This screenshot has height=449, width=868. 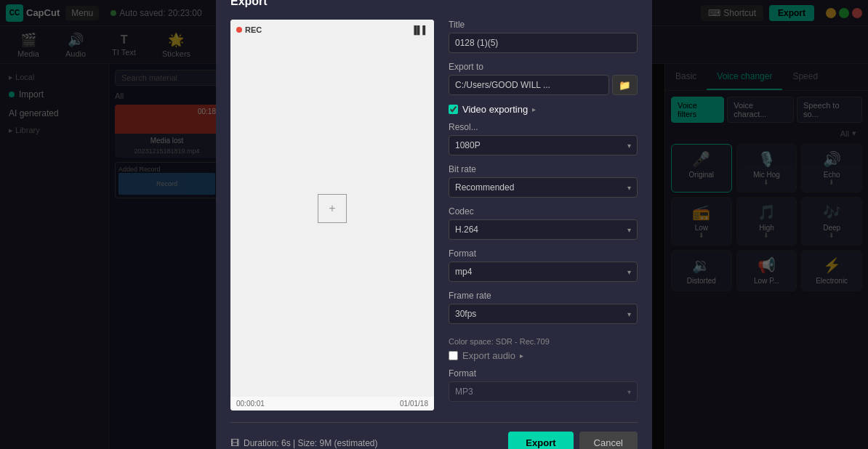 What do you see at coordinates (454, 109) in the screenshot?
I see `video-checkbox` at bounding box center [454, 109].